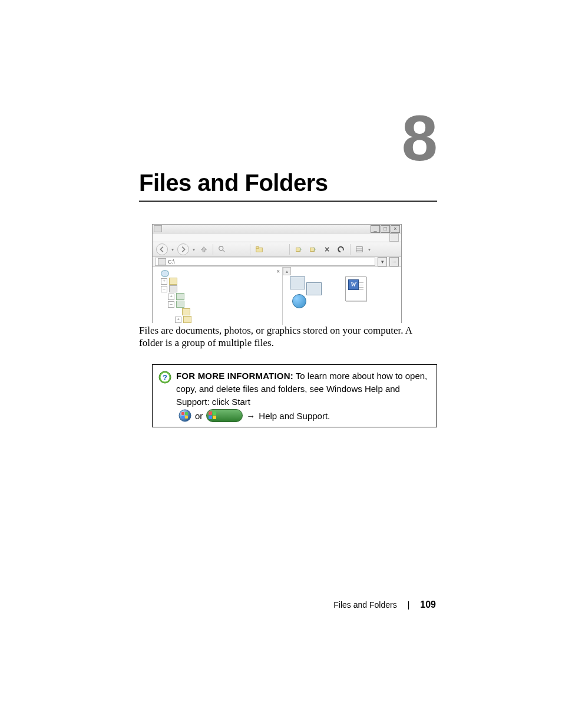 This screenshot has width=562, height=728. Describe the element at coordinates (218, 296) in the screenshot. I see `folder-tree: × + – + – +` at that location.